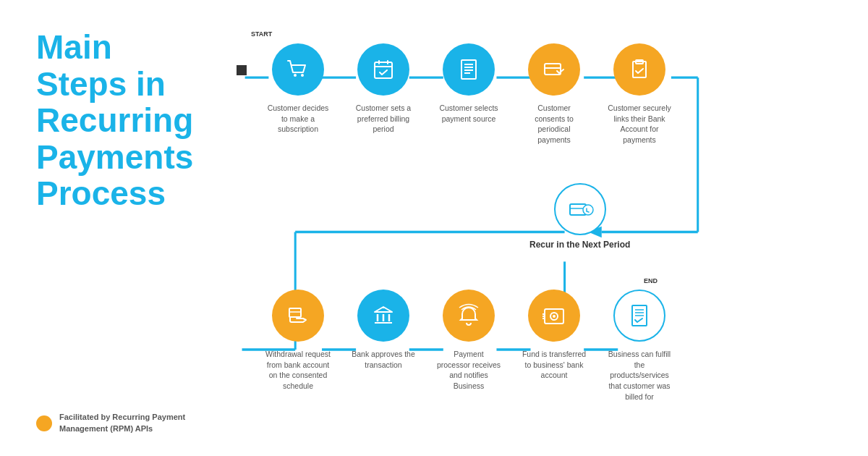 The image size is (868, 456). What do you see at coordinates (639, 124) in the screenshot?
I see `step-5-label: Customer securely links their Bank Accou…` at bounding box center [639, 124].